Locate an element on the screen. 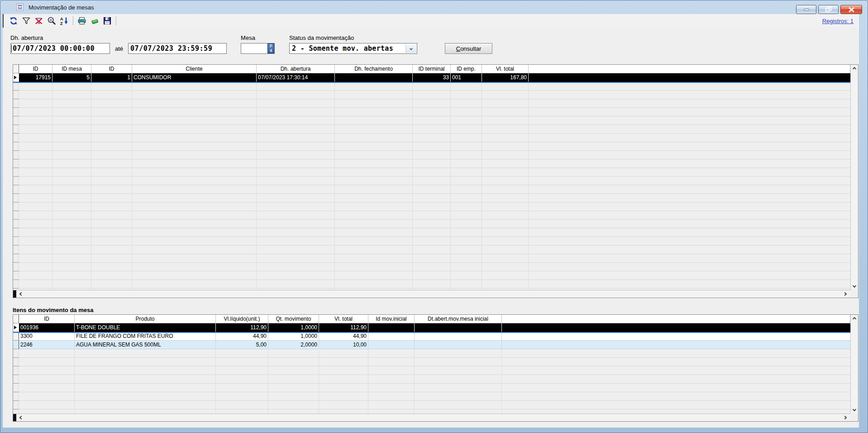 The height and width of the screenshot is (433, 868). column-header: ID mesa is located at coordinates (72, 69).